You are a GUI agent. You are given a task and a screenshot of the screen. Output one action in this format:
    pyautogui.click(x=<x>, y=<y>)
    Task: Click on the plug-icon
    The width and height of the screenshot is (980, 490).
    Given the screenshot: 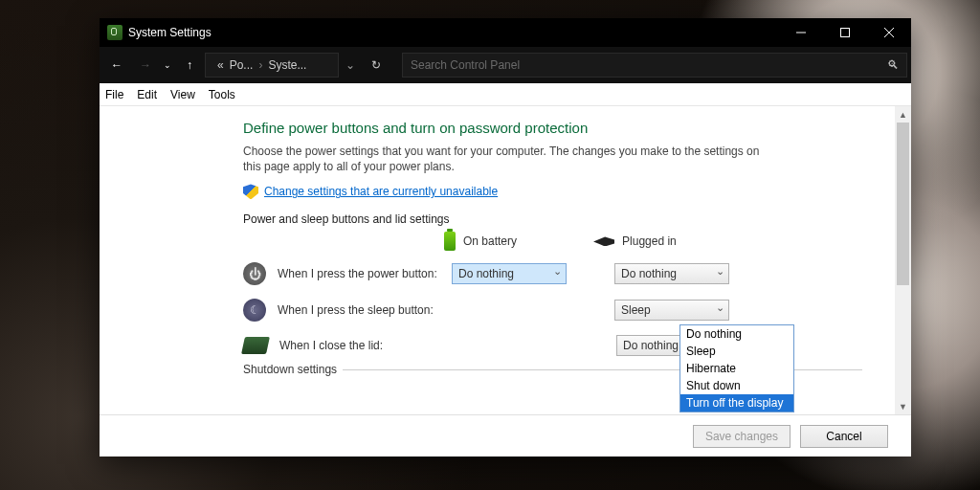 What is the action you would take?
    pyautogui.click(x=604, y=241)
    